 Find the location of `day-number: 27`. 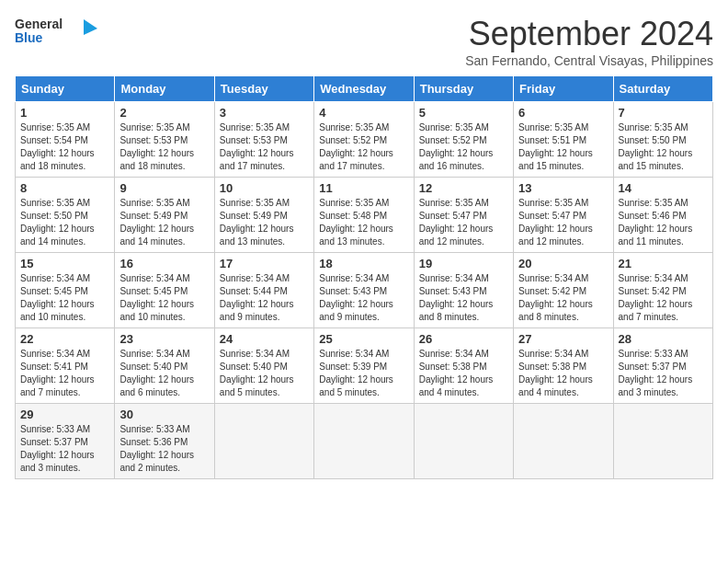

day-number: 27 is located at coordinates (563, 339).